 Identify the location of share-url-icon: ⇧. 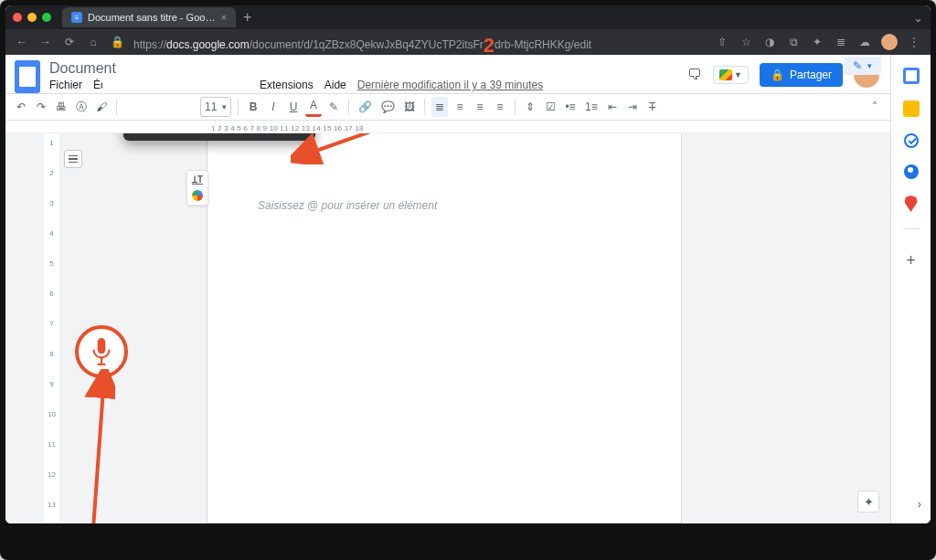
(722, 42).